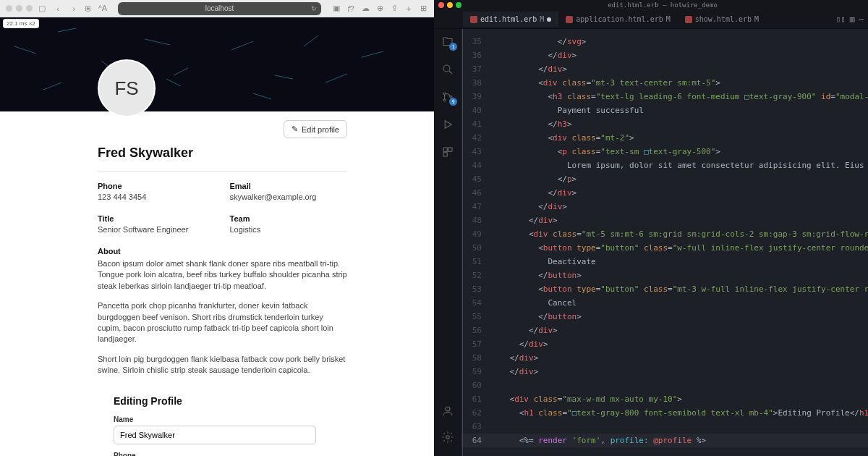 This screenshot has width=868, height=456. What do you see at coordinates (665, 124) in the screenshot?
I see `code-line: 41 </h3>` at bounding box center [665, 124].